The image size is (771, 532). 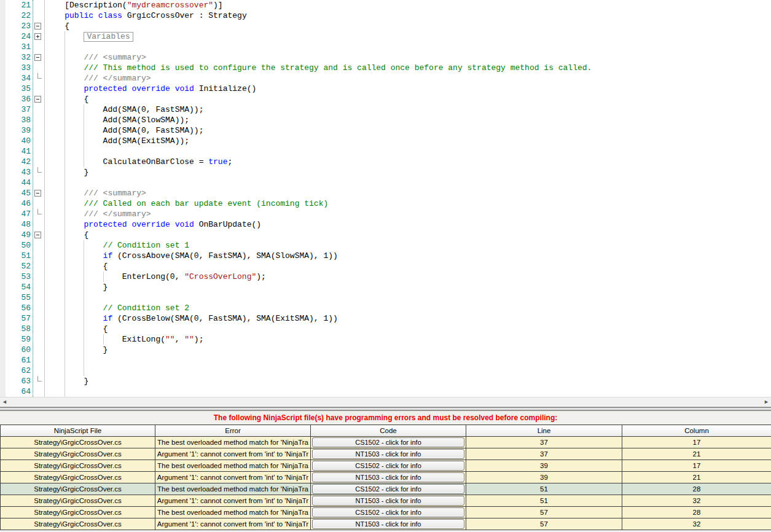 What do you see at coordinates (386, 256) in the screenshot?
I see `code-line: 51if (CrossAbove(SMA(0, FastSMA), SMA(Sl…` at bounding box center [386, 256].